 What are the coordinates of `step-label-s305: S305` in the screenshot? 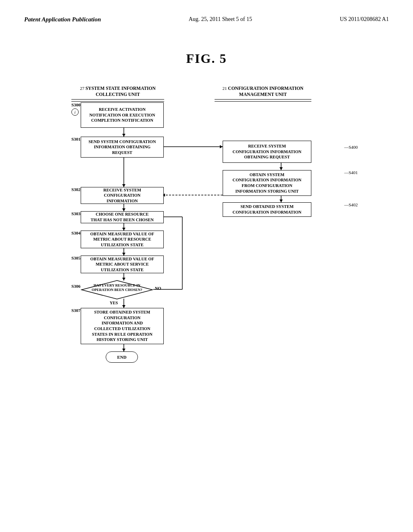 It's located at (76, 258).